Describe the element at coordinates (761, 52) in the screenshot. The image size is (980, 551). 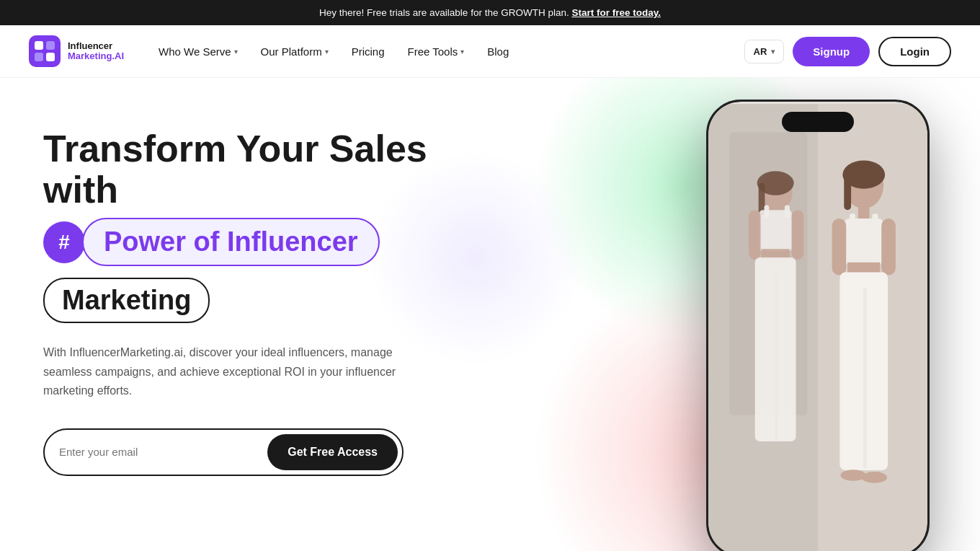
I see `lang-label: AR` at that location.